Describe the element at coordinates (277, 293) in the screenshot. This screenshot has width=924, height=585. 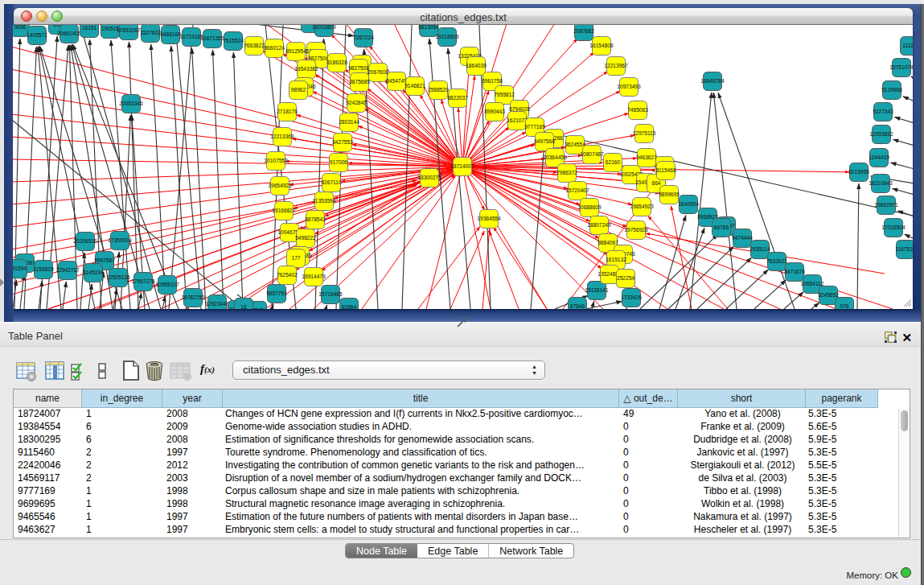
I see `svg-text: 9857791` at that location.